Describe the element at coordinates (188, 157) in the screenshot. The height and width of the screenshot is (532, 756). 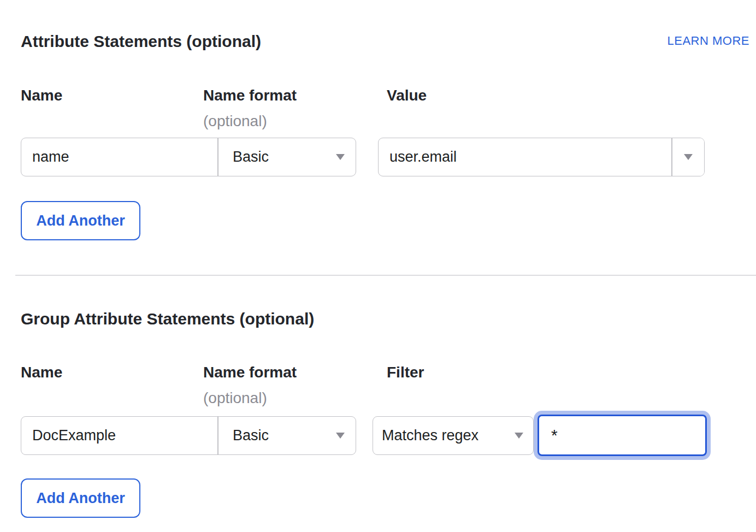
I see `name-and-format-group: Basic` at that location.